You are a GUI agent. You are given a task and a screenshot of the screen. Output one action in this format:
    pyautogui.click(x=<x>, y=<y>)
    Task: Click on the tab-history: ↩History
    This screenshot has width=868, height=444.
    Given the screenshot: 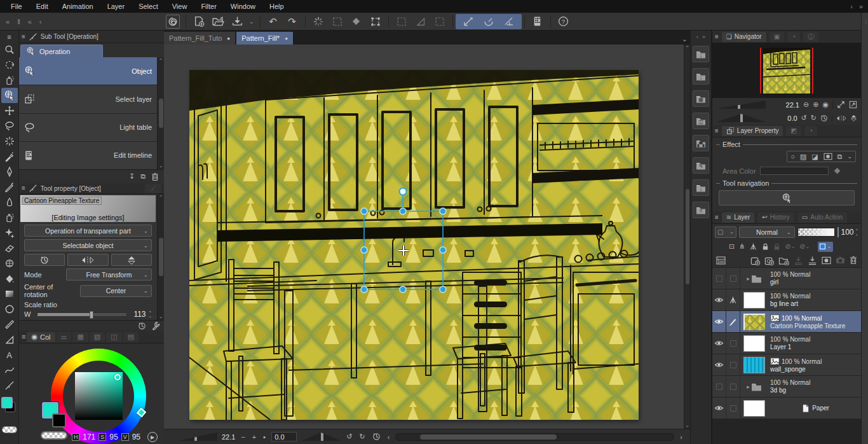 What is the action you would take?
    pyautogui.click(x=776, y=218)
    